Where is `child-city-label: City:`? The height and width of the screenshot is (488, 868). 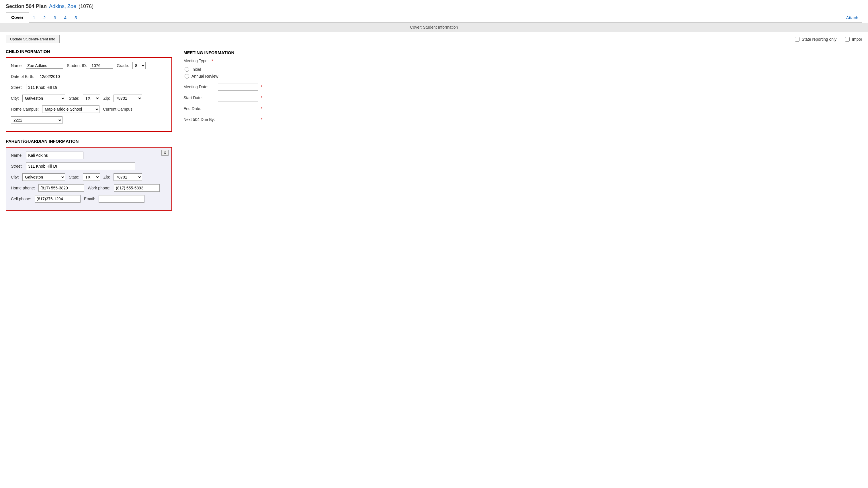
child-city-label: City: is located at coordinates (15, 98).